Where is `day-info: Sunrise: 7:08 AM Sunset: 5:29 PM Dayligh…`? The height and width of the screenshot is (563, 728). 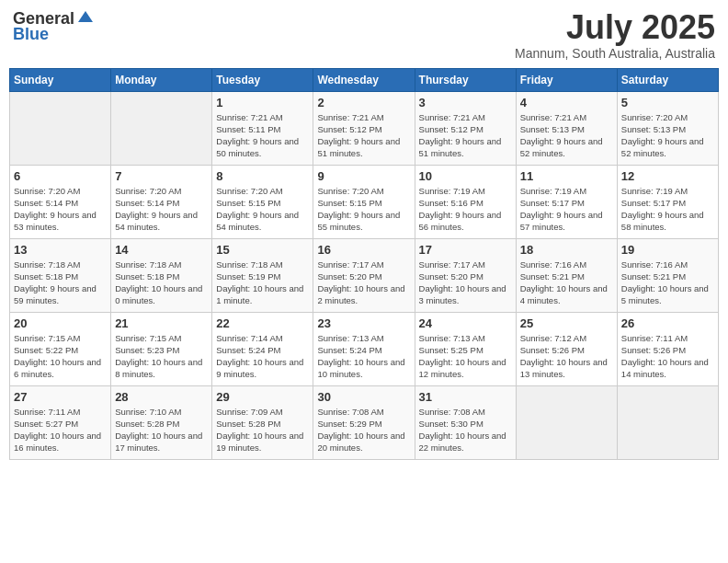
day-info: Sunrise: 7:08 AM Sunset: 5:29 PM Dayligh… is located at coordinates (364, 431).